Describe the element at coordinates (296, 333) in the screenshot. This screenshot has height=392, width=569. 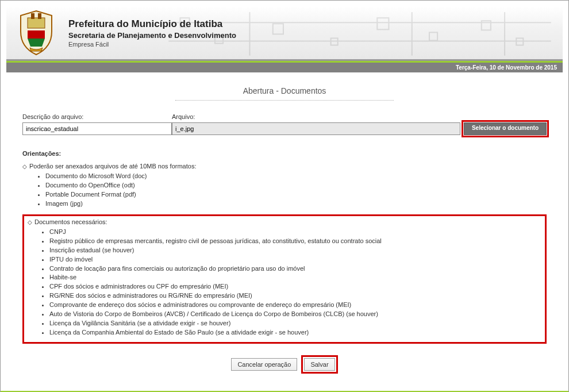
I see `list-item: Licença da Companhia Ambiental do Estado…` at that location.